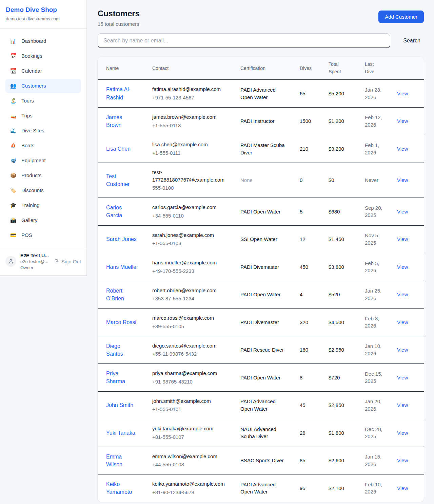 This screenshot has height=504, width=434. I want to click on column-header-label: Total Spent, so click(337, 68).